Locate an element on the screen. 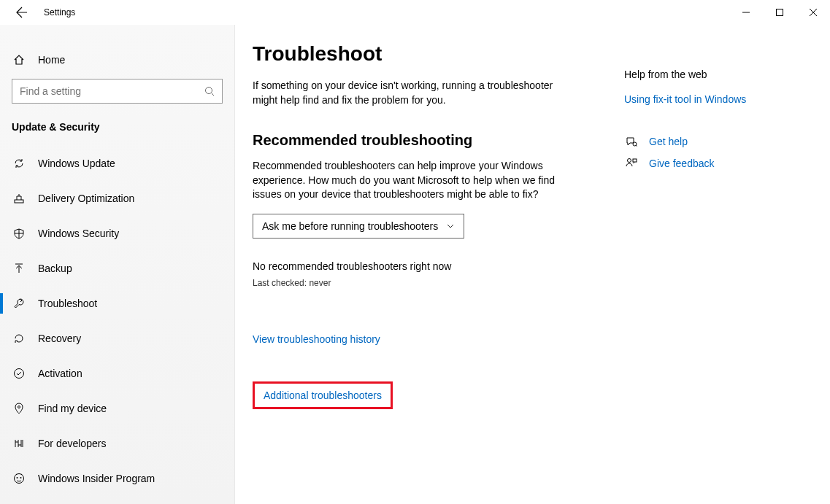 The height and width of the screenshot is (504, 830). delivery-icon is located at coordinates (19, 198).